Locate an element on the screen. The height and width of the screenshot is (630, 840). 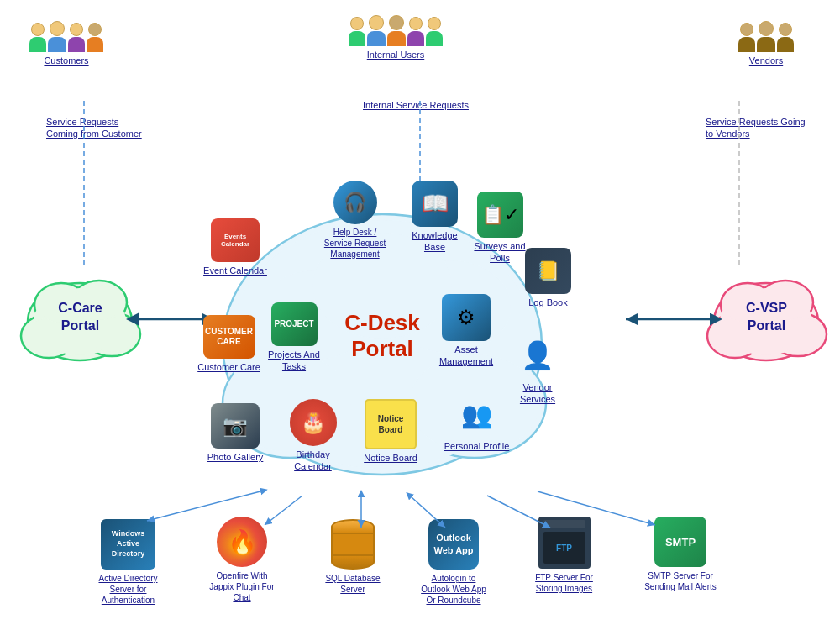
cvsp-cloud: C-VSPPortal is located at coordinates (766, 318).